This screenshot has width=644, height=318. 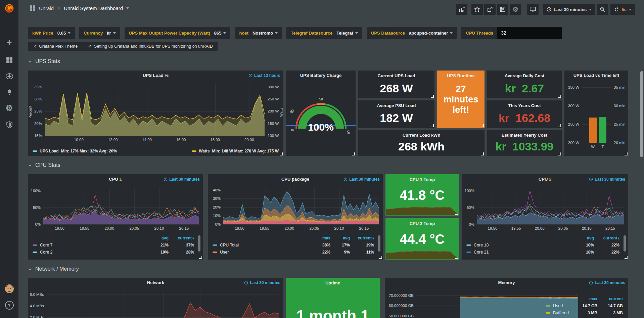 What do you see at coordinates (561, 313) in the screenshot?
I see `legend-item: Buffered` at bounding box center [561, 313].